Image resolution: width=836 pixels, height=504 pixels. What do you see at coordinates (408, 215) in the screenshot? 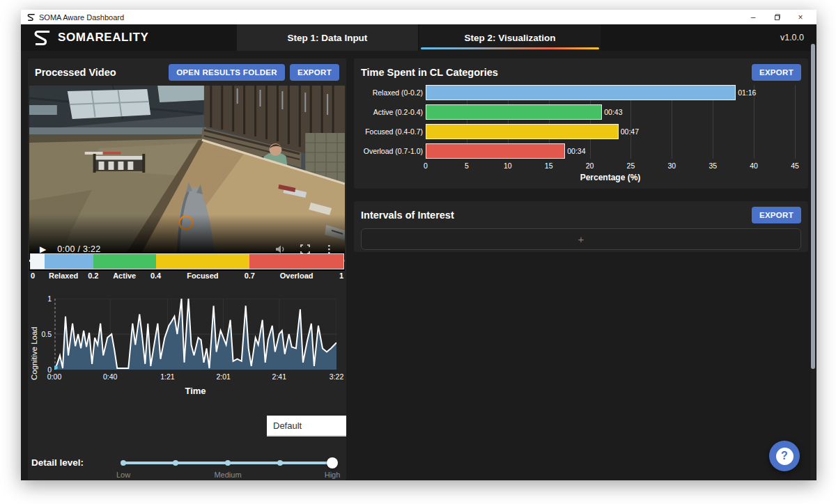
I see `intervals-title: Intervals of Interest` at bounding box center [408, 215].